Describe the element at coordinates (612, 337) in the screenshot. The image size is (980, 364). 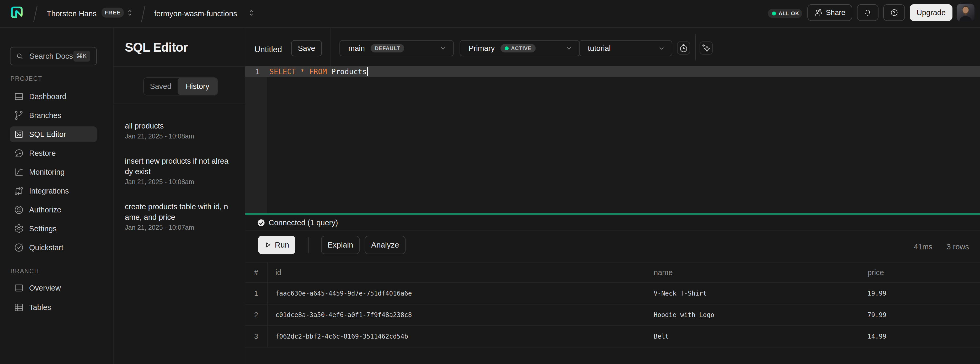
I see `table-row: 3 f062dc2-bbf2-4c6c-8169-3511462cd54b Be…` at that location.